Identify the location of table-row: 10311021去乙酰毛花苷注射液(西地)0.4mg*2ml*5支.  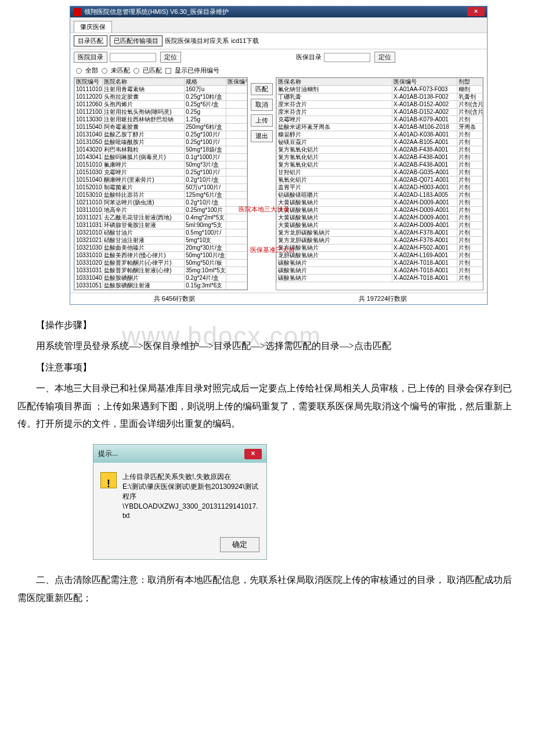
(161, 218).